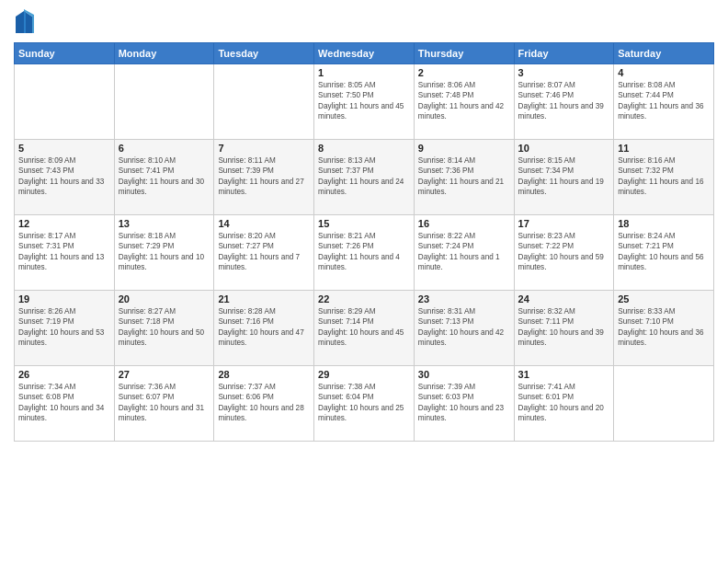  Describe the element at coordinates (564, 299) in the screenshot. I see `day-number: 24` at that location.